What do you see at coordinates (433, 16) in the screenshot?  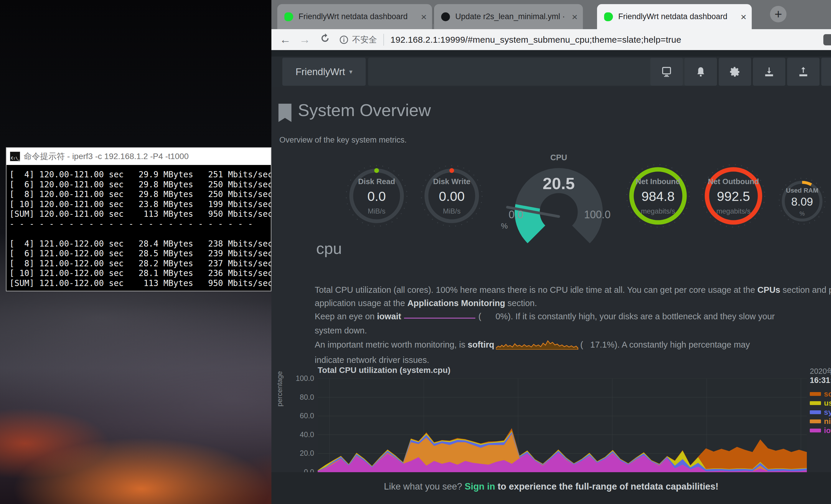 I see `tab-divider` at bounding box center [433, 16].